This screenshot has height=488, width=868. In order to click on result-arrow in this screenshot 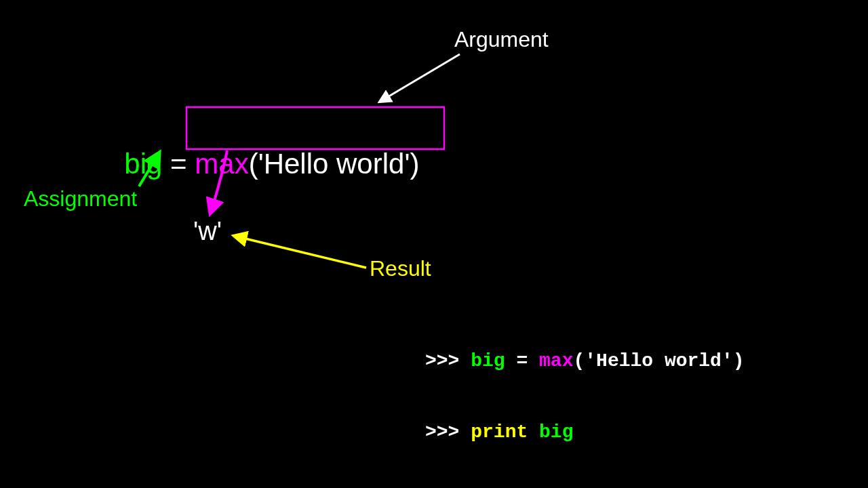, I will do `click(300, 252)`.